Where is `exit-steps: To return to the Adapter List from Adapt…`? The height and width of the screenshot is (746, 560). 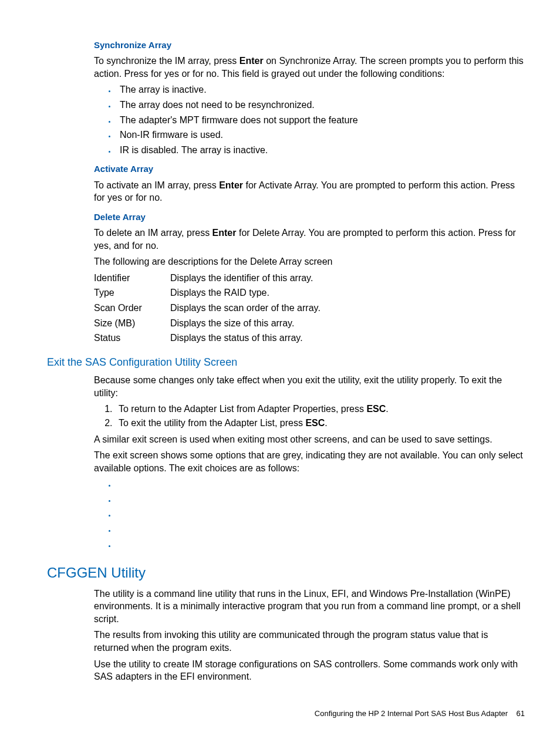 exit-steps: To return to the Adapter List from Adapt… is located at coordinates (309, 416).